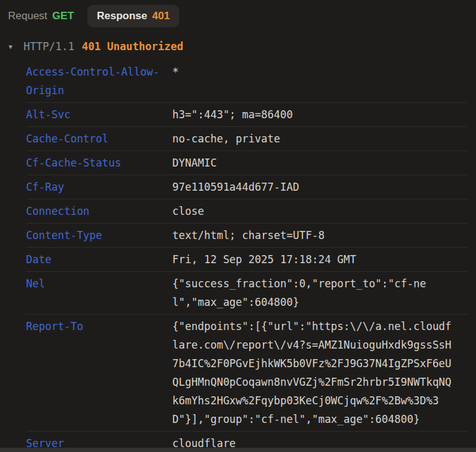  What do you see at coordinates (99, 326) in the screenshot?
I see `header-name: Report-To` at bounding box center [99, 326].